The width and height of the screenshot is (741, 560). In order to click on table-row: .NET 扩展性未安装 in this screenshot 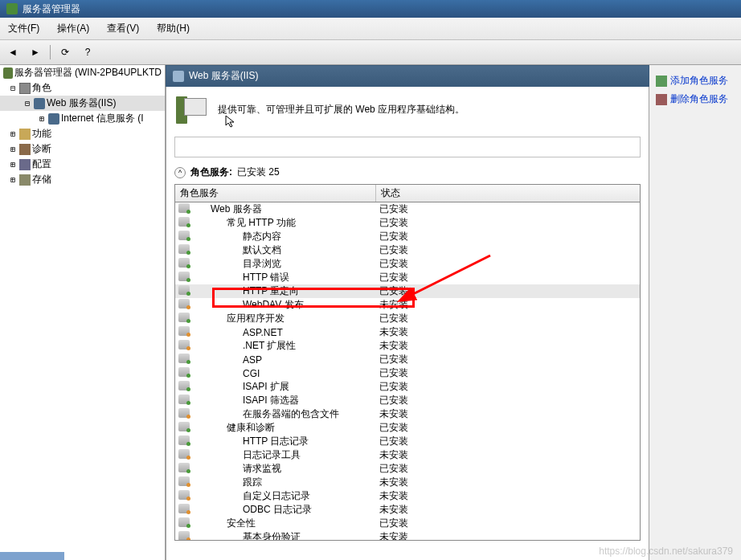, I will do `click(407, 345)`.